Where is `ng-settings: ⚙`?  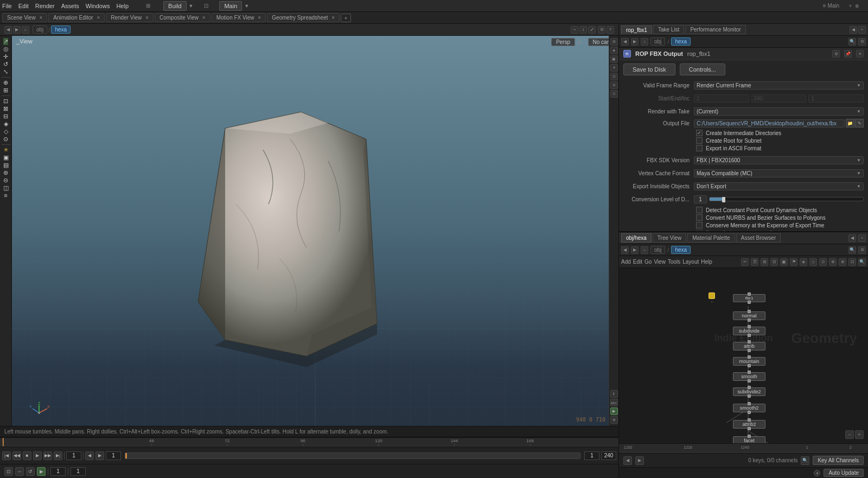 ng-settings: ⚙ is located at coordinates (862, 250).